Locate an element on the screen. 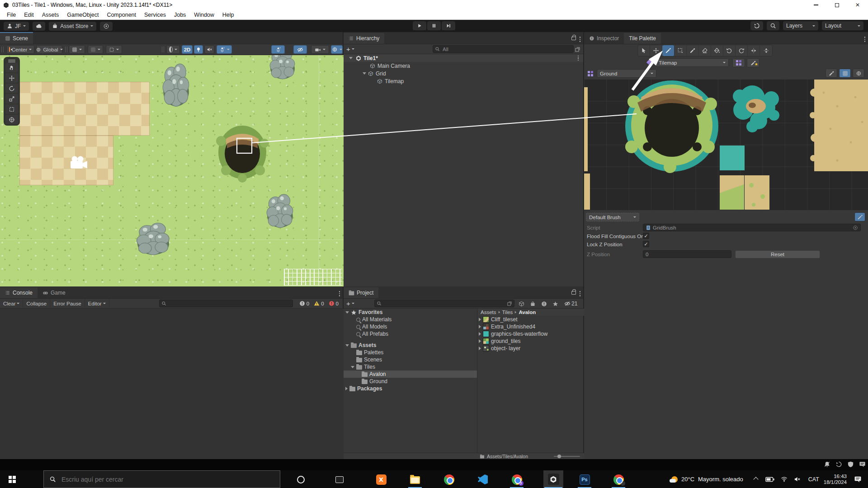  move-tool-button is located at coordinates (12, 78).